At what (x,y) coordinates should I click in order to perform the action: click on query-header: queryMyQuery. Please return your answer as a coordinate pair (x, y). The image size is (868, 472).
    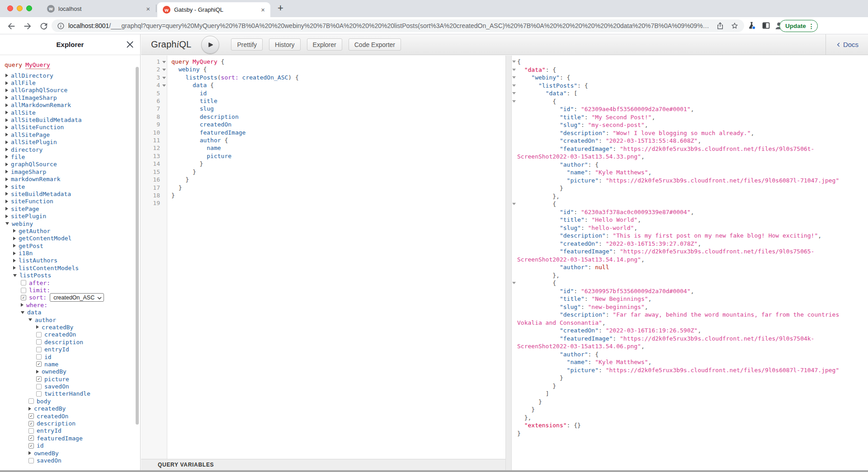
    Looking at the image, I should click on (72, 65).